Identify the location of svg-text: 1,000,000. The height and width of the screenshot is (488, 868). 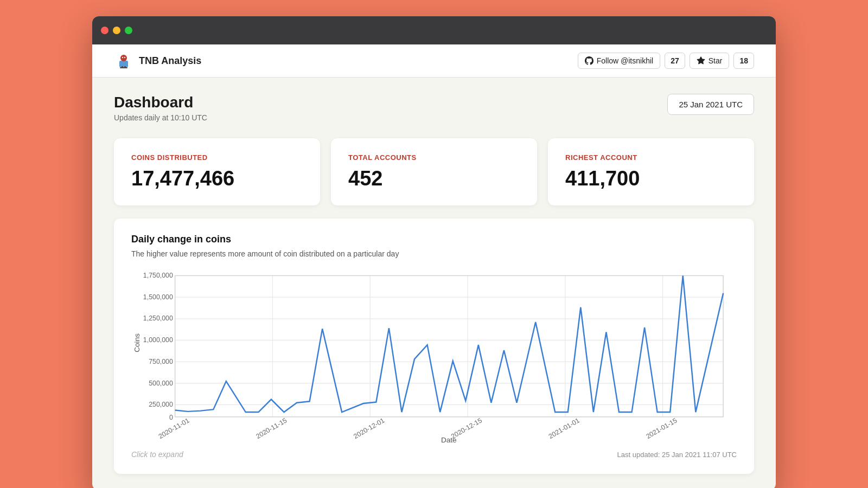
(158, 340).